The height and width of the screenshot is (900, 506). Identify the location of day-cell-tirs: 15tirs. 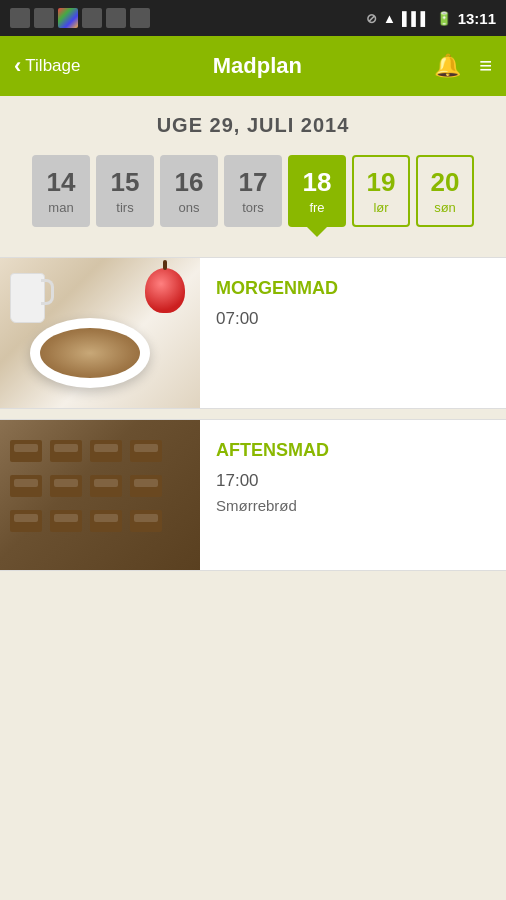
(125, 191).